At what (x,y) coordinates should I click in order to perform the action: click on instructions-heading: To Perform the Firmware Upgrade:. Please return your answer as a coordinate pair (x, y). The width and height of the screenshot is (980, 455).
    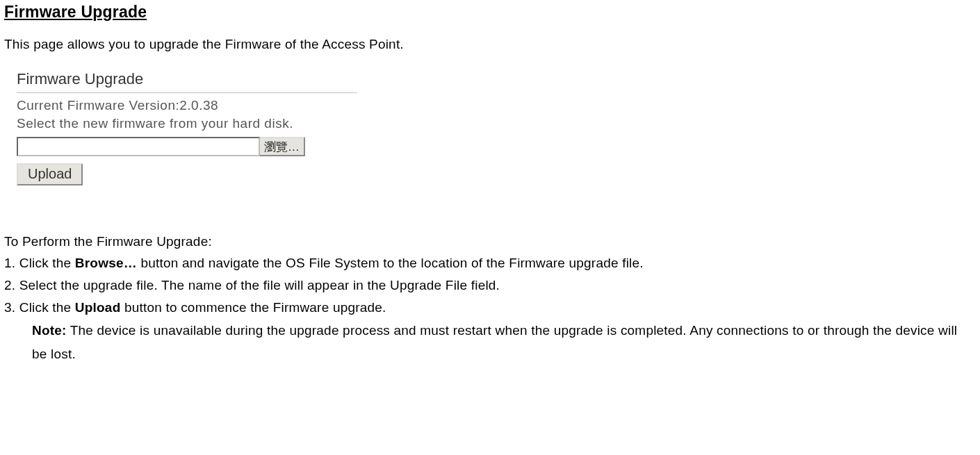
    Looking at the image, I should click on (490, 242).